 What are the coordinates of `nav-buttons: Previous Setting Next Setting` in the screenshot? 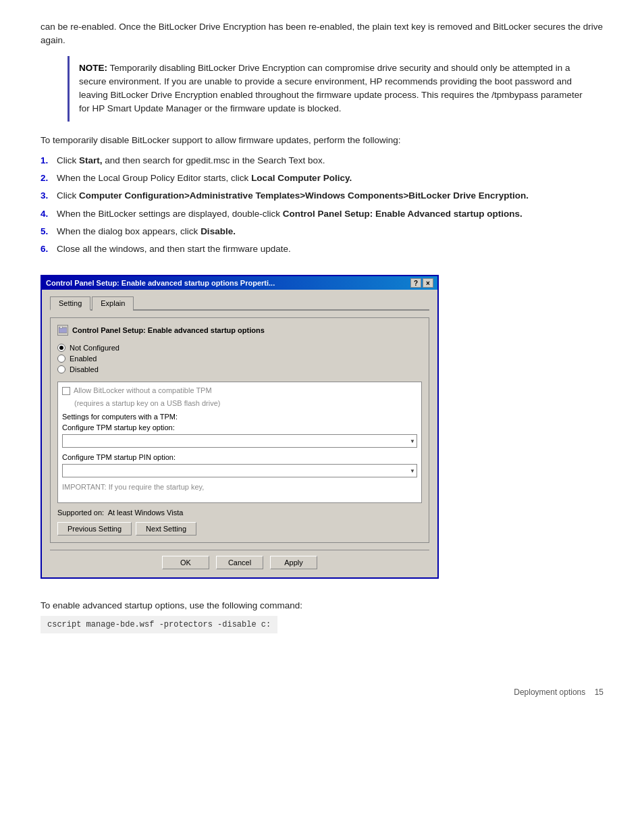 It's located at (240, 529).